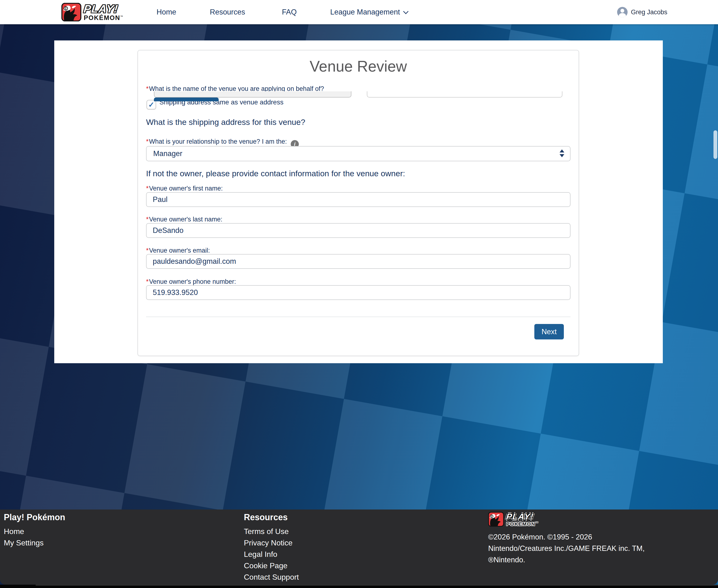 Image resolution: width=718 pixels, height=588 pixels. Describe the element at coordinates (184, 219) in the screenshot. I see `owner-last-name-label: *Venue owner's last name:` at that location.